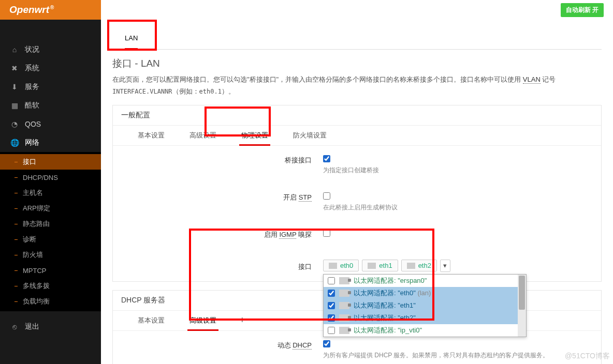  What do you see at coordinates (522, 306) in the screenshot?
I see `dropdown-scrollbar` at bounding box center [522, 306].